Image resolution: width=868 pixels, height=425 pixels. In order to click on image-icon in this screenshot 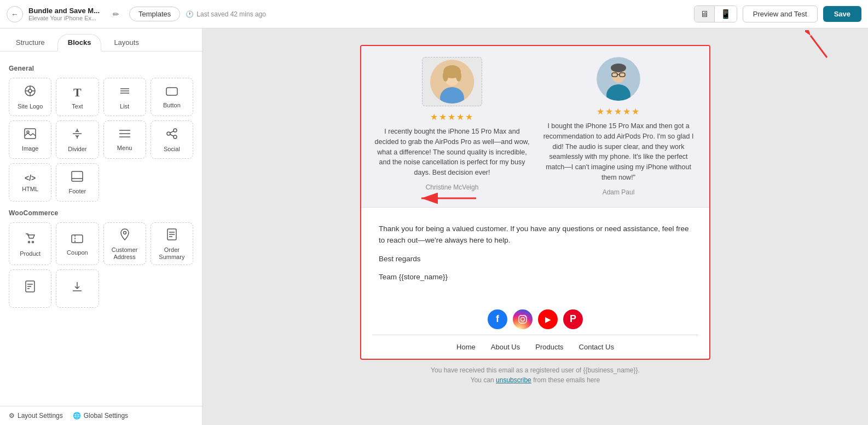, I will do `click(30, 135)`.